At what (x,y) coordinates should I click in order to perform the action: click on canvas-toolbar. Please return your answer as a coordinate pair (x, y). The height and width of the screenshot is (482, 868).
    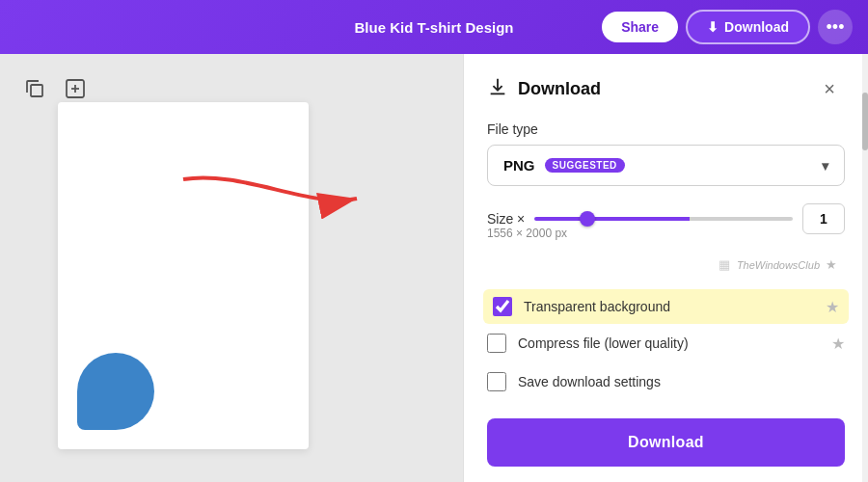
    Looking at the image, I should click on (55, 89).